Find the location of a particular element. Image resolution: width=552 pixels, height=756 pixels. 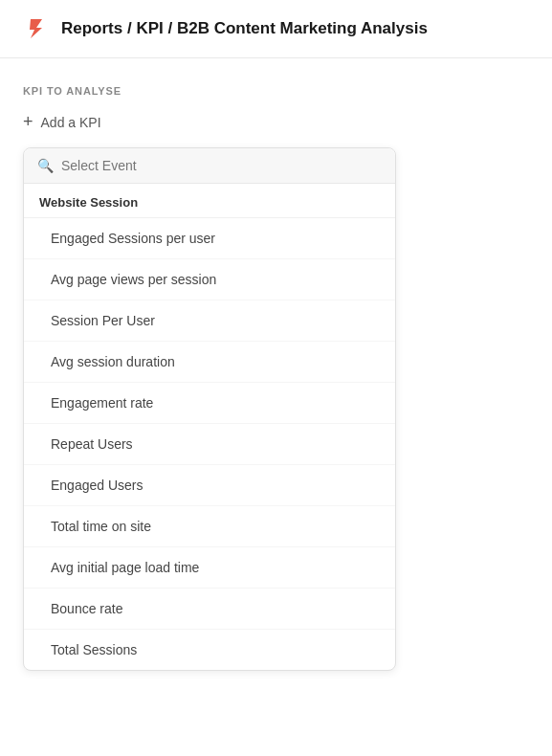

add-kpi-label: Add a KPI is located at coordinates (71, 122).